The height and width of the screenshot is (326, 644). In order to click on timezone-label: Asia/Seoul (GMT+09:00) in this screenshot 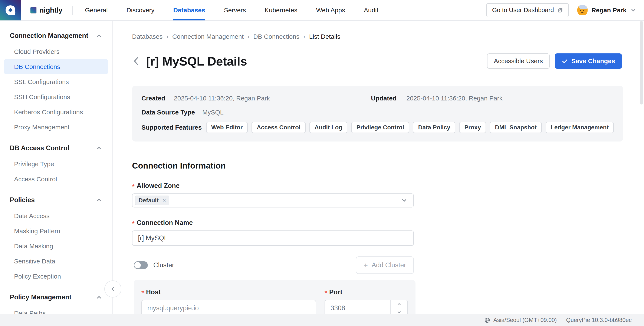, I will do `click(525, 320)`.